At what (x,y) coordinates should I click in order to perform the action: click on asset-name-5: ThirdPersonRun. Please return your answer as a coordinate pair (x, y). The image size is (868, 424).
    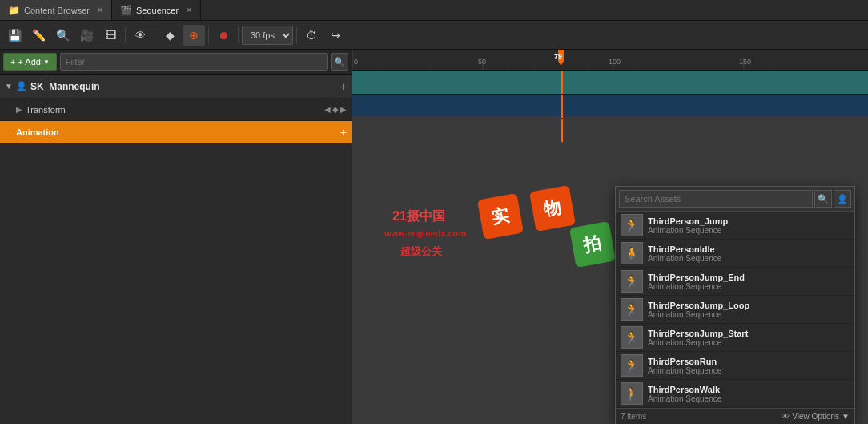
    Looking at the image, I should click on (749, 361).